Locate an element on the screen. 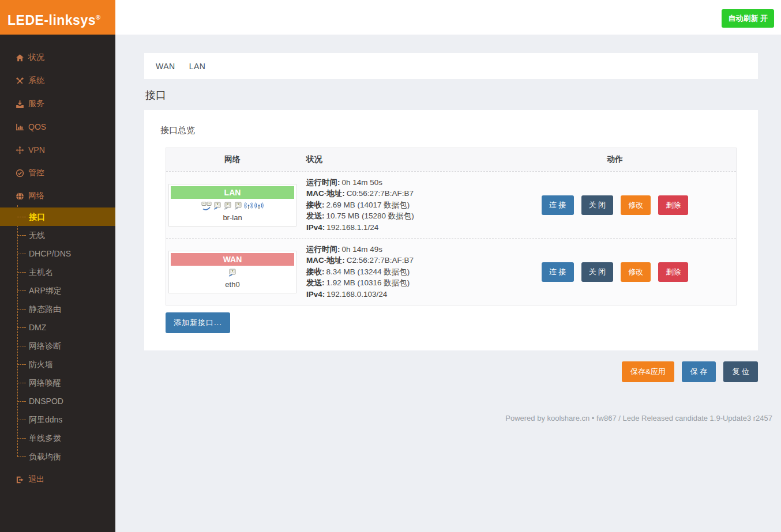 The image size is (781, 532). sidebar-item-logout: 退出 is located at coordinates (58, 480).